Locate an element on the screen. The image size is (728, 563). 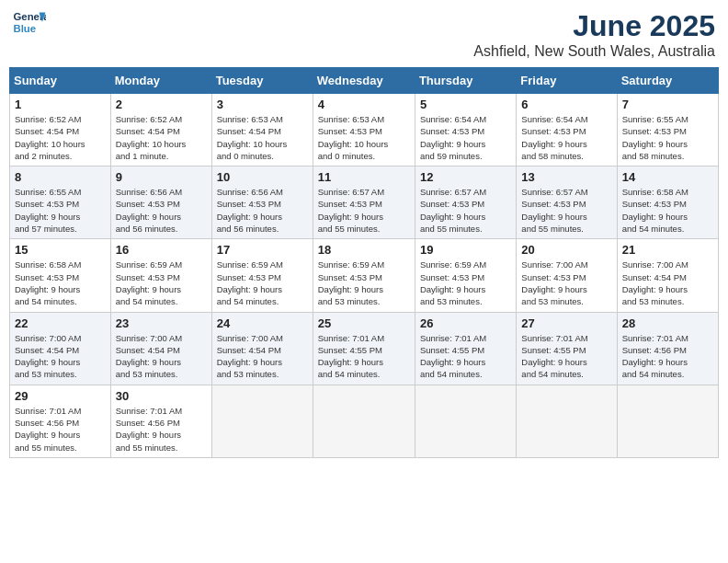
day-number: 9 is located at coordinates (162, 177).